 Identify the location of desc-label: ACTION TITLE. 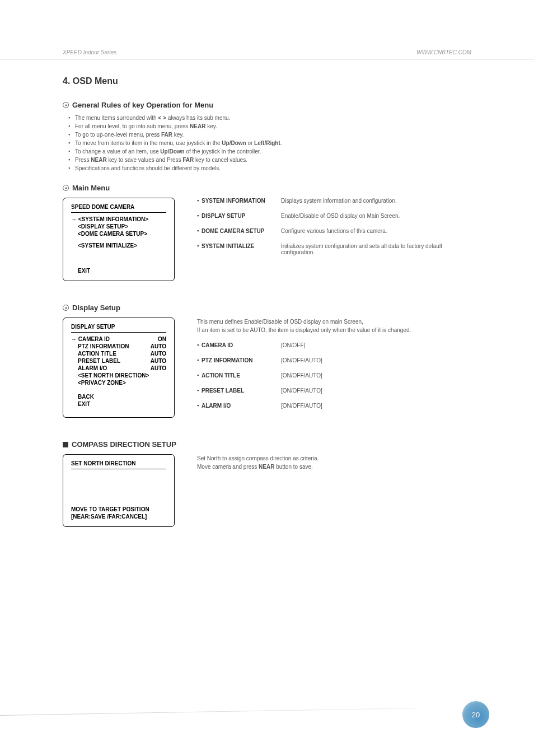
(239, 375).